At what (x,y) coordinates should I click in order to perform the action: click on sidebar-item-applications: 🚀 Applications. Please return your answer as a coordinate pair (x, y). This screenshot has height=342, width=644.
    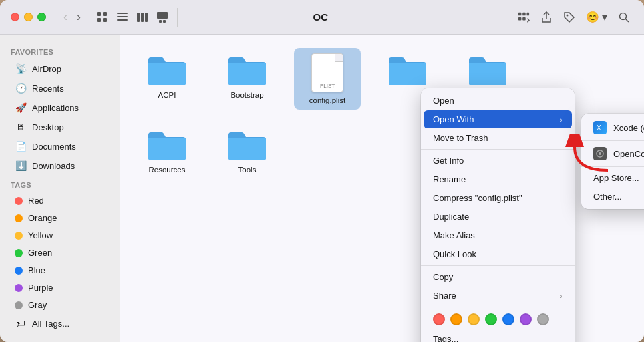
    Looking at the image, I should click on (60, 108).